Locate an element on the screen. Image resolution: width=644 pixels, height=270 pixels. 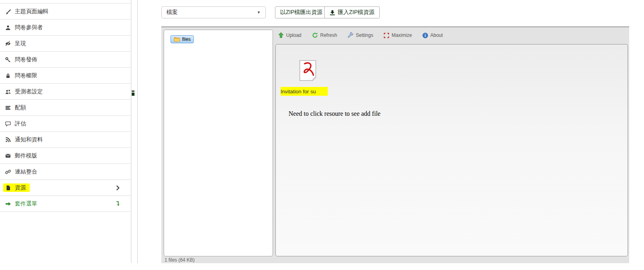
lock-icon is located at coordinates (8, 76).